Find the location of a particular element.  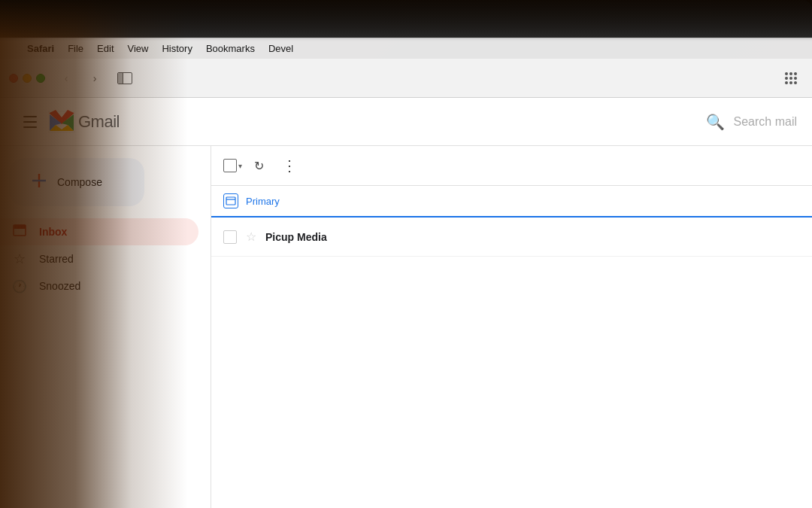

browser-chrome: ‹ › is located at coordinates (406, 78).